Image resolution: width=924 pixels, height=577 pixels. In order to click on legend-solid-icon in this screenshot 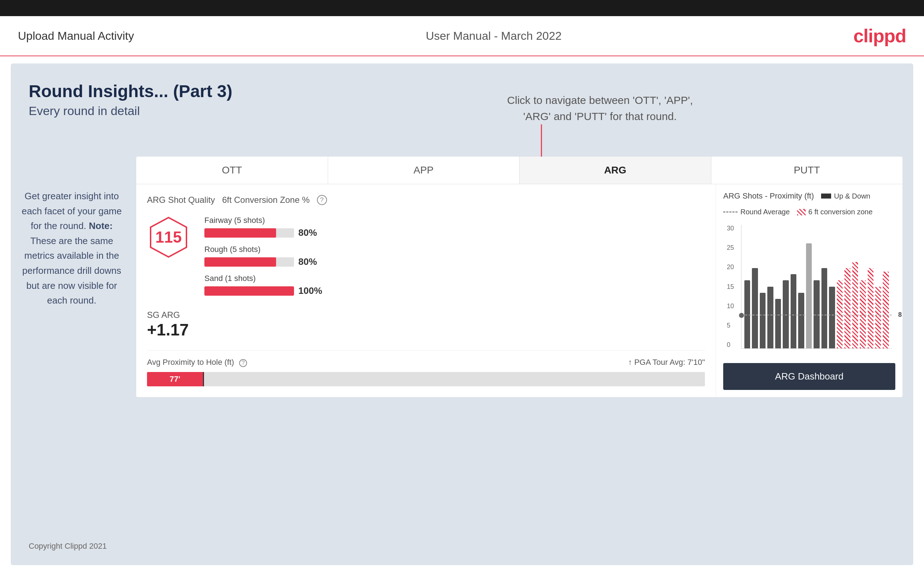, I will do `click(826, 196)`.